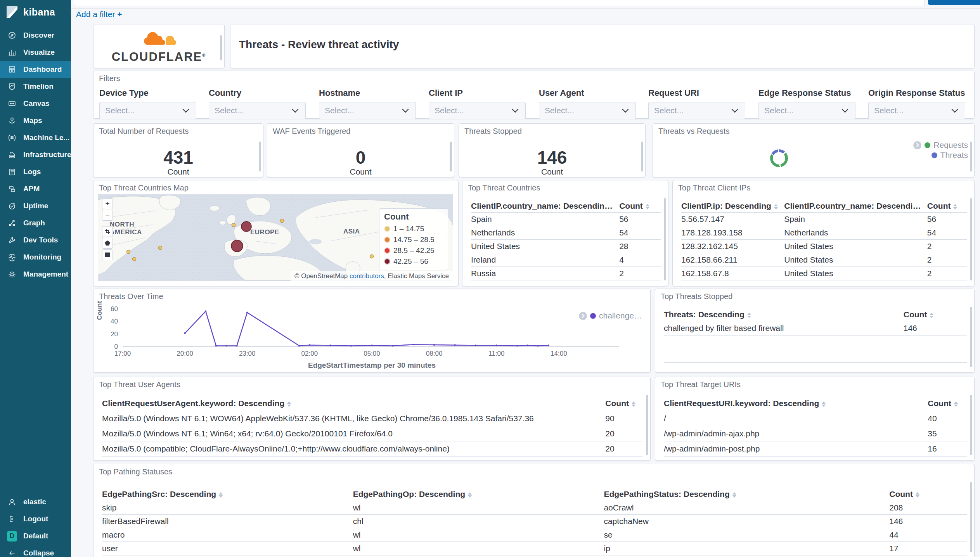 Image resolution: width=980 pixels, height=557 pixels. What do you see at coordinates (368, 276) in the screenshot?
I see `attribution-link: contributors,` at bounding box center [368, 276].